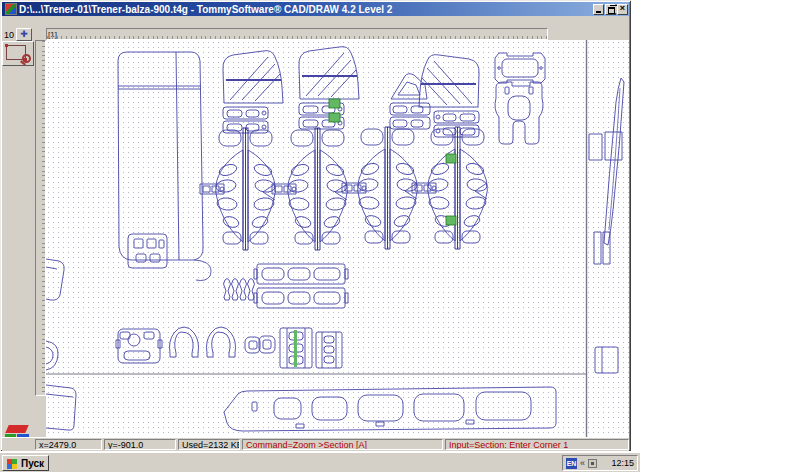 The height and width of the screenshot is (472, 800). Describe the element at coordinates (209, 444) in the screenshot. I see `status-memory-used: Used=2132 KB` at that location.